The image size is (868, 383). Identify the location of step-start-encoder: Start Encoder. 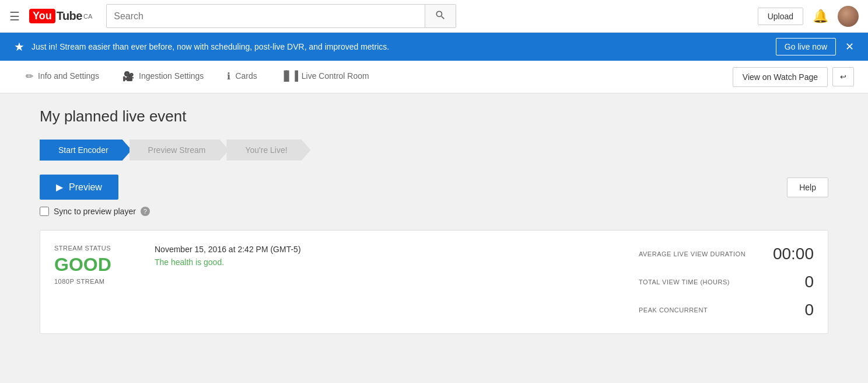
(86, 150).